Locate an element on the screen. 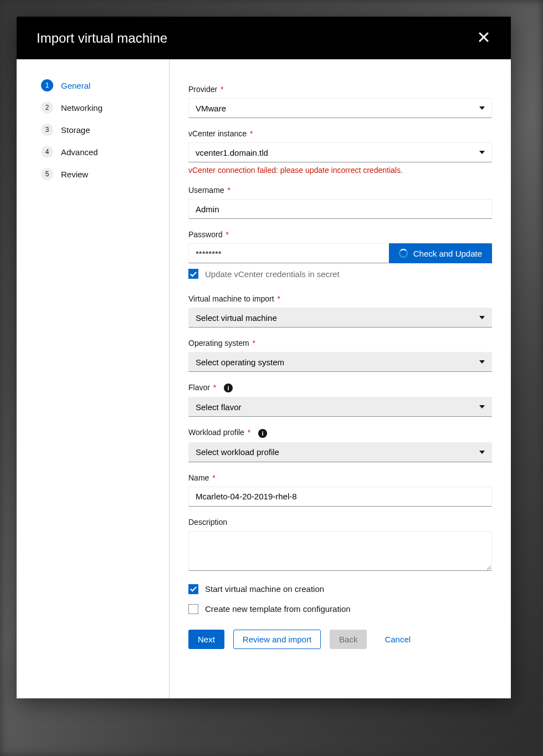 This screenshot has height=756, width=543. vcenter-group: vCenter instance * vcenter1.domain.tld v… is located at coordinates (340, 152).